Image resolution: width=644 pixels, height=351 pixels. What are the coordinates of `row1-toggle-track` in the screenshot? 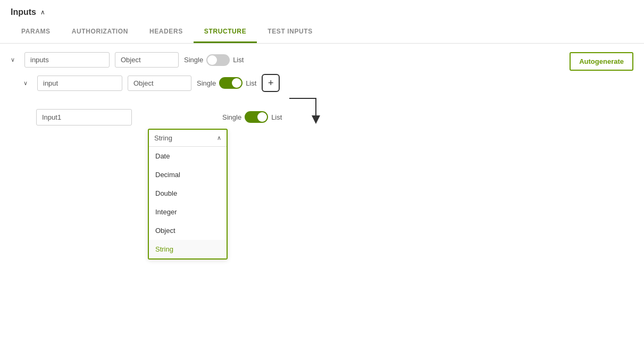 It's located at (218, 60).